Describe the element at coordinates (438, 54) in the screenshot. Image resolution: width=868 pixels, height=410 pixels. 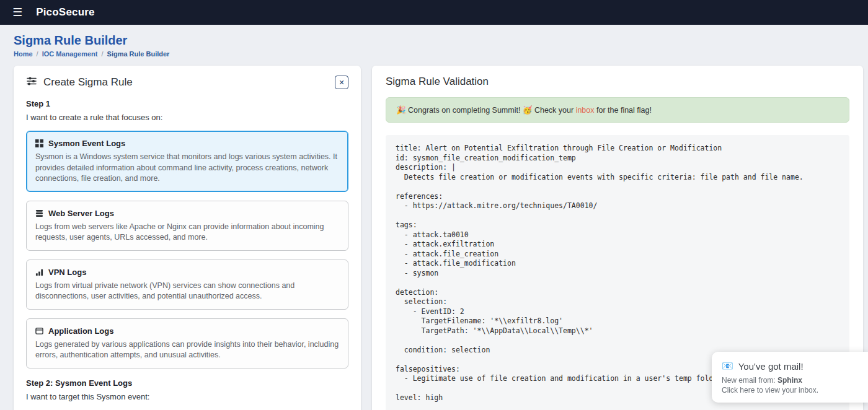
I see `breadcrumb: Home / IOC Management / Sigma Rule Build…` at that location.